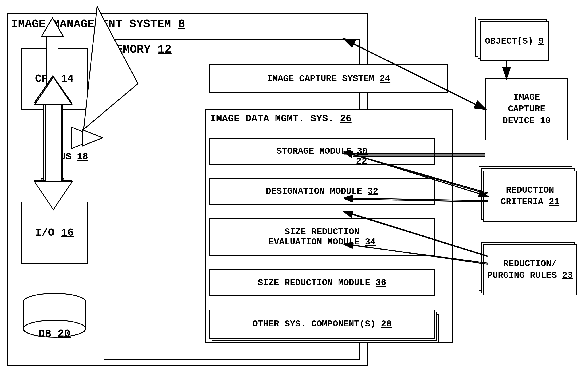 The image size is (588, 384). What do you see at coordinates (527, 109) in the screenshot?
I see `icd-box: IMAGECAPTUREDEVICE 10` at bounding box center [527, 109].